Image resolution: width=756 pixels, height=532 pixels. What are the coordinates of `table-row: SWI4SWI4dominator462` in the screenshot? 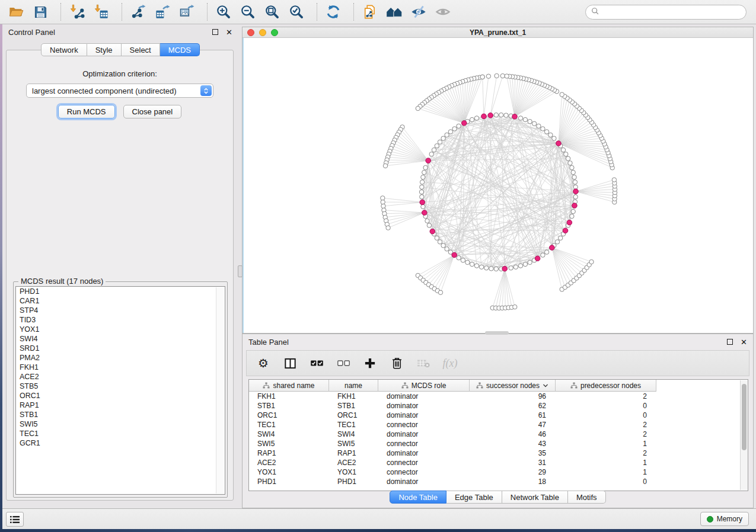 It's located at (495, 434).